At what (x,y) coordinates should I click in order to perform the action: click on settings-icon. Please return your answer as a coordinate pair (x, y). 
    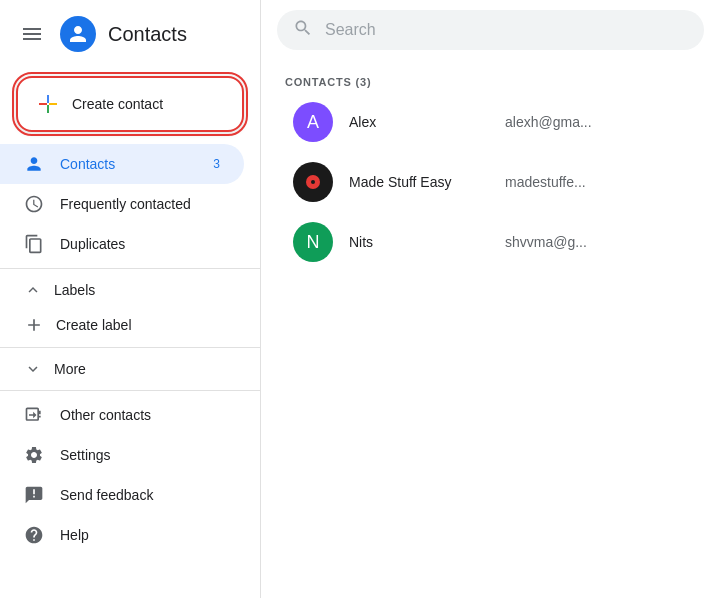
    Looking at the image, I should click on (34, 455).